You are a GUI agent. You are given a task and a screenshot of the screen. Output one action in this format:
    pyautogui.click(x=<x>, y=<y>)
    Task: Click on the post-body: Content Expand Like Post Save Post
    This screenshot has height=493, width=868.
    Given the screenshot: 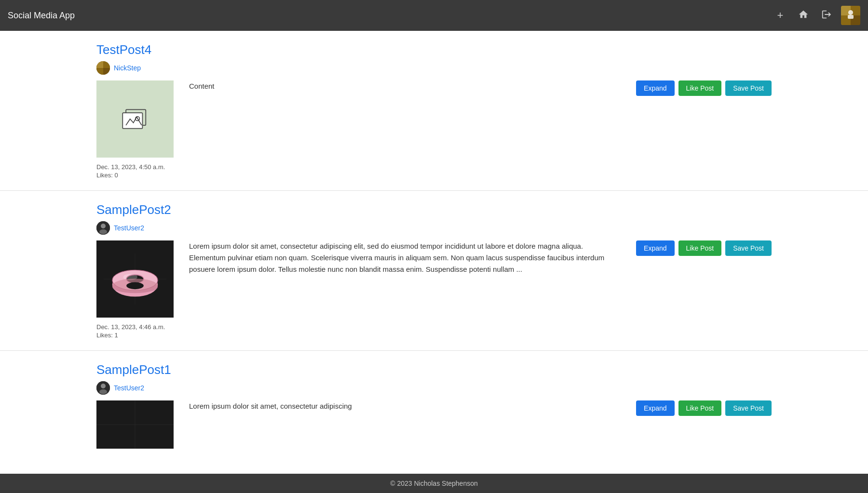 What is the action you would take?
    pyautogui.click(x=434, y=119)
    